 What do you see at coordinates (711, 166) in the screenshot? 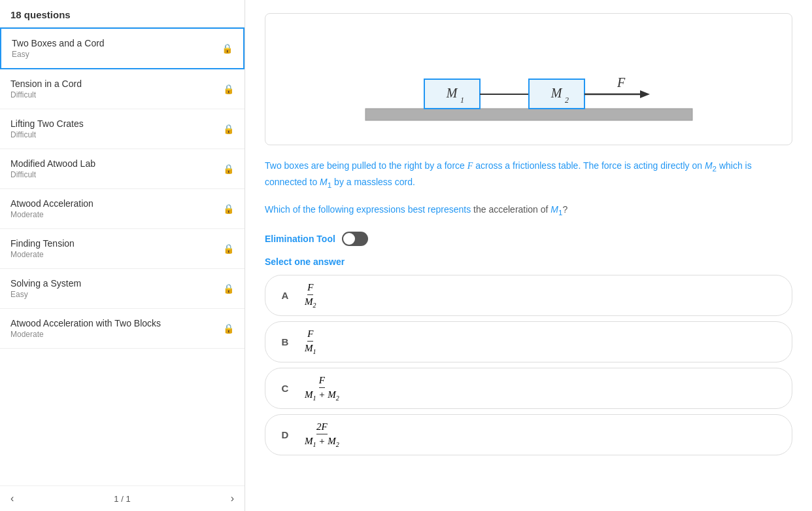
I see `desc-M2: M2` at bounding box center [711, 166].